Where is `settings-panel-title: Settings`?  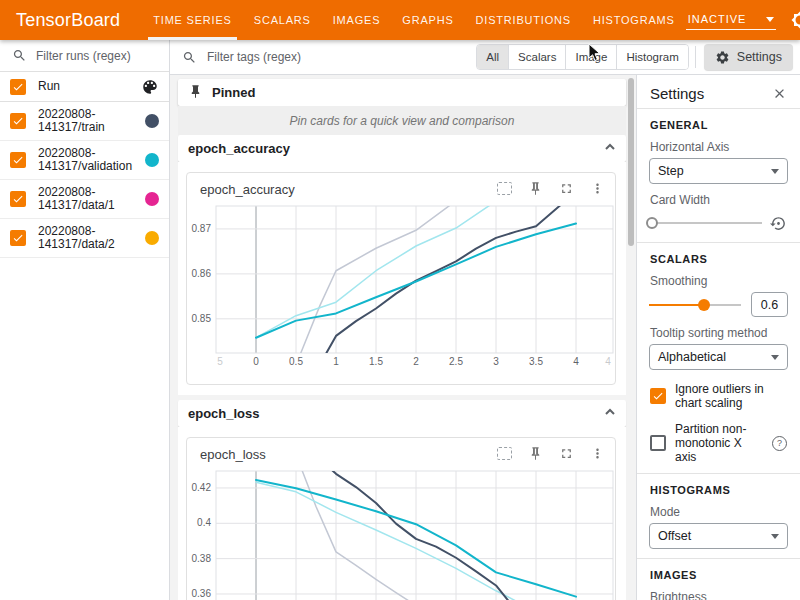
settings-panel-title: Settings is located at coordinates (677, 94).